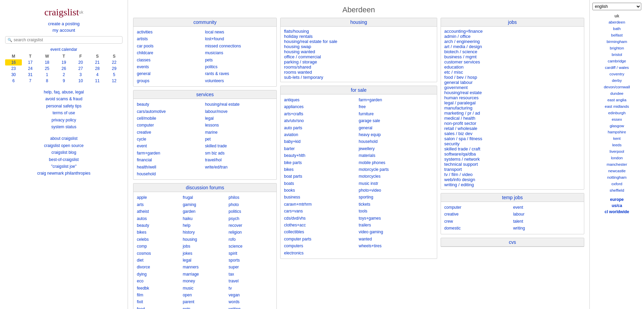 This screenshot has height=309, width=644. Describe the element at coordinates (617, 55) in the screenshot. I see `uk-city-link: bristol` at that location.